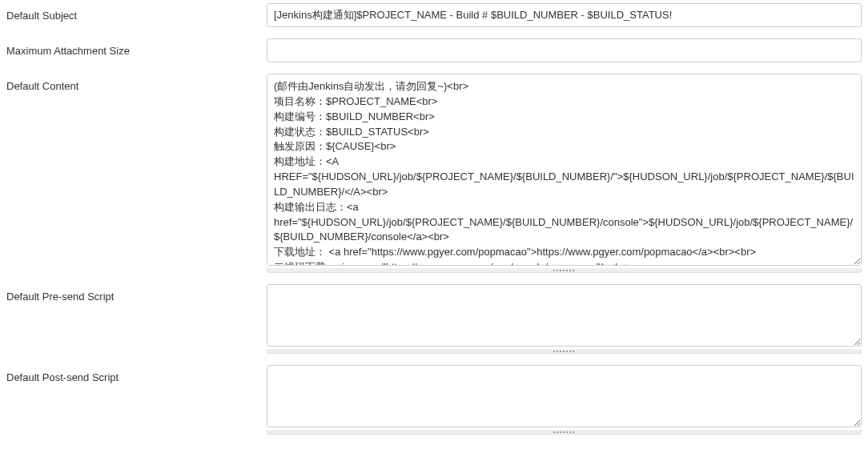 The image size is (868, 453). What do you see at coordinates (136, 293) in the screenshot?
I see `label-pre-send-script: Default Pre-send Script` at bounding box center [136, 293].